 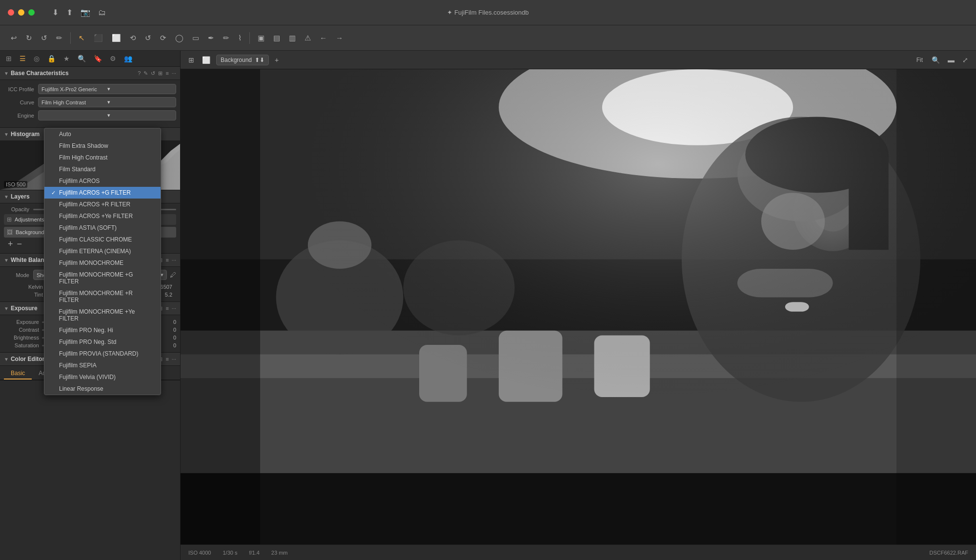 I want to click on close-button, so click(x=11, y=13).